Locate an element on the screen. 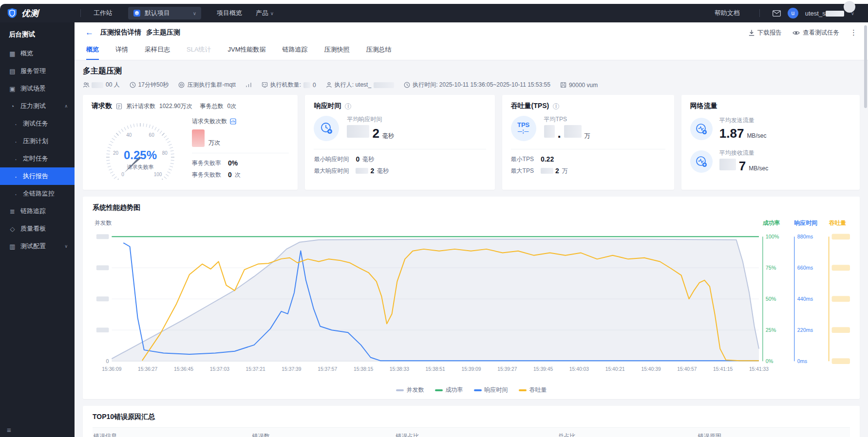 The width and height of the screenshot is (868, 437). network-card-title: 网络流量 is located at coordinates (704, 106).